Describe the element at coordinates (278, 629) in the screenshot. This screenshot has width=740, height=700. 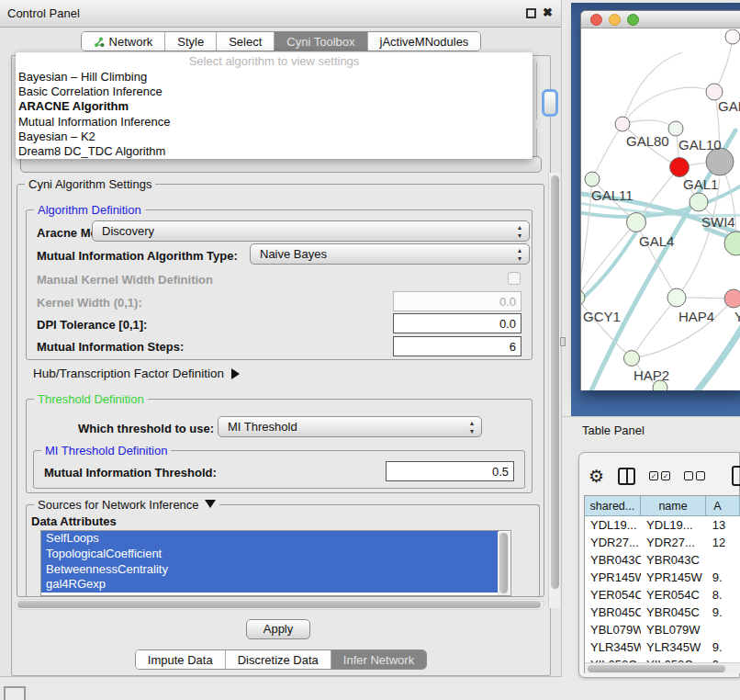
I see `apply-button: Apply` at that location.